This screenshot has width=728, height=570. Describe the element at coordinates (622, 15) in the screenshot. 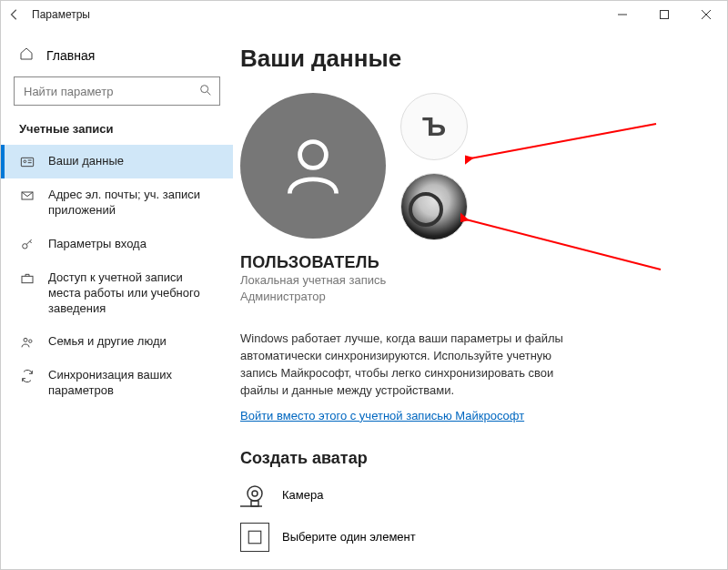

I see `minimize-button` at that location.